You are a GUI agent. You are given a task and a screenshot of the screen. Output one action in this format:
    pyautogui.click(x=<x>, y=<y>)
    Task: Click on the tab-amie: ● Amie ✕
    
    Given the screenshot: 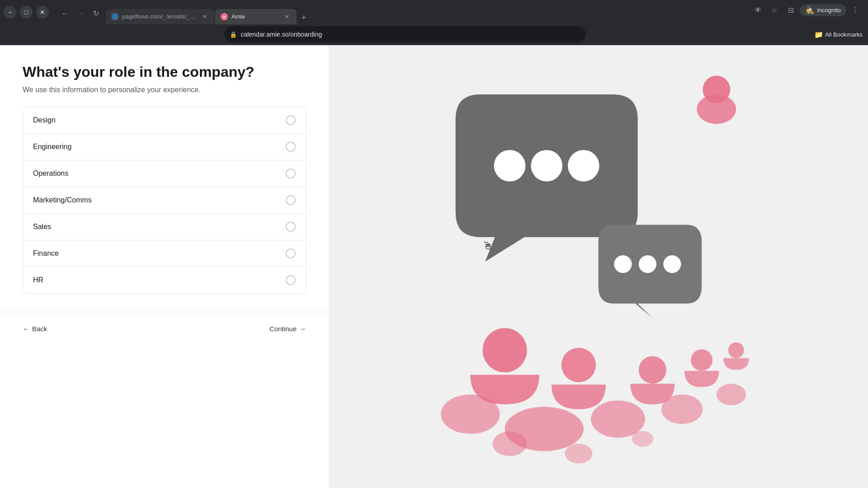 What is the action you would take?
    pyautogui.click(x=256, y=17)
    